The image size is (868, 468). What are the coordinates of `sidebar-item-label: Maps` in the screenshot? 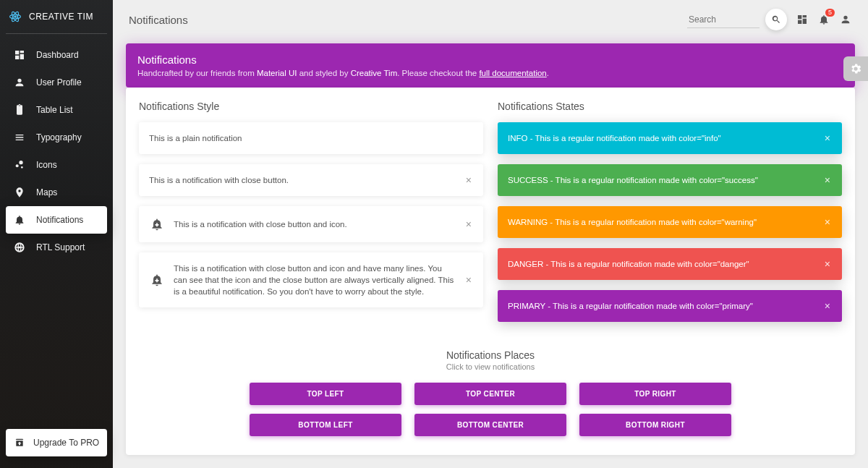 It's located at (46, 192).